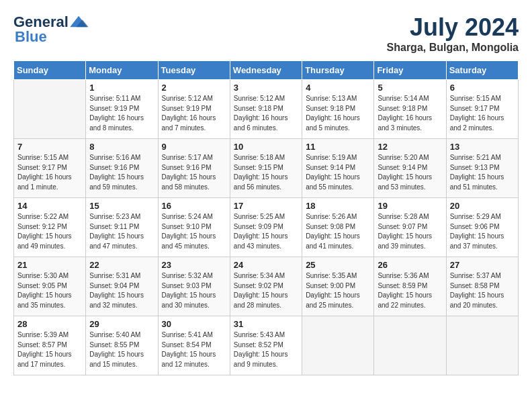  I want to click on day-cell: 20Sunrise: 5:29 AM Sunset: 9:06 PM Dayli…, so click(482, 228).